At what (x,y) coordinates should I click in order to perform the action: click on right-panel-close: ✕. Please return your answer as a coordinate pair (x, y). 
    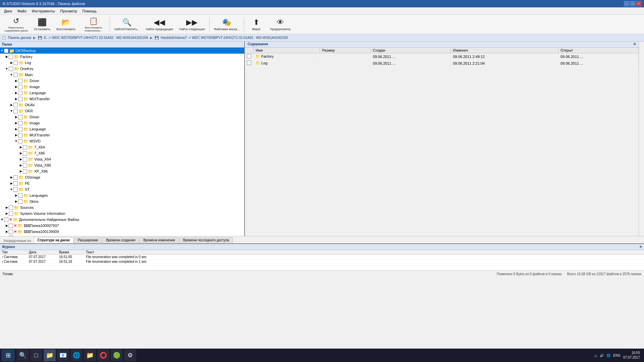
    Looking at the image, I should click on (635, 44).